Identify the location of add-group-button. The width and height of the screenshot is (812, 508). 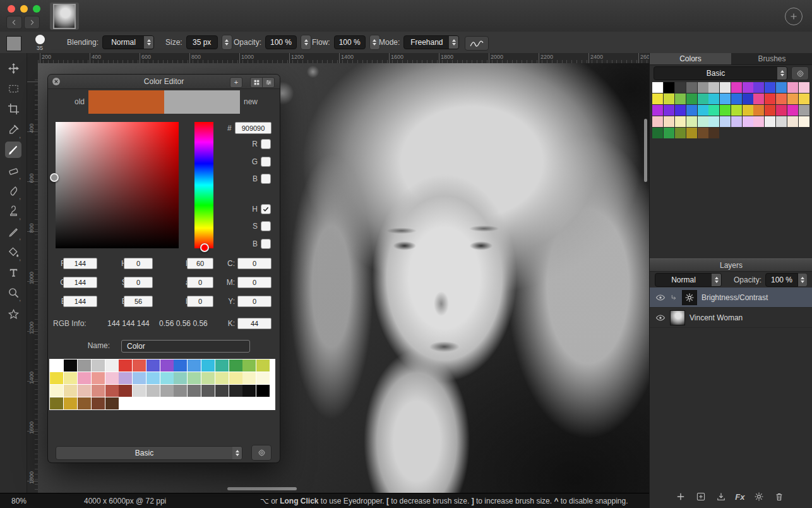
(701, 497).